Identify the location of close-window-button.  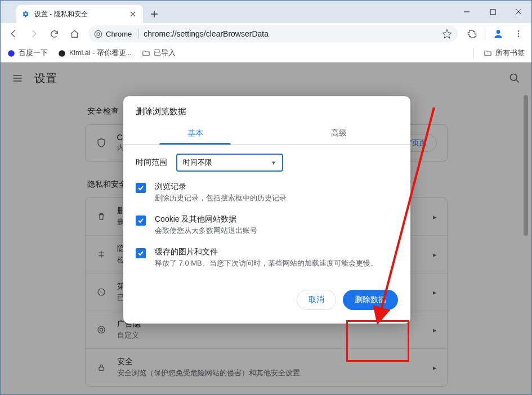
(518, 12).